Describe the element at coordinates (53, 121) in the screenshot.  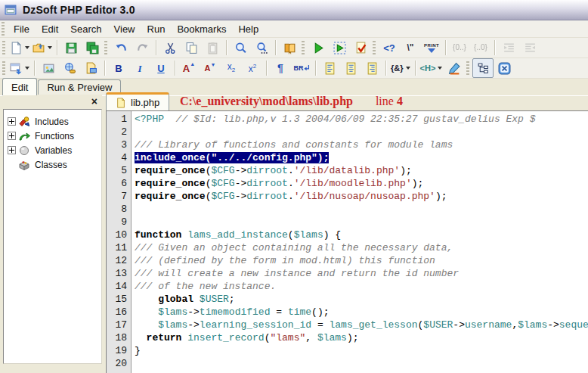
I see `explorer-item-includes: Includes` at that location.